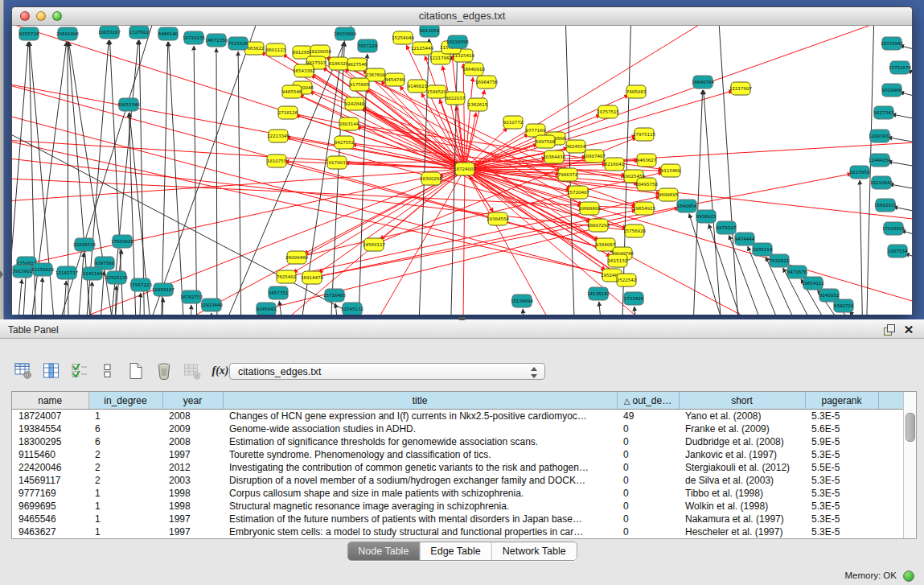  Describe the element at coordinates (193, 442) in the screenshot. I see `table-cell: 2008` at that location.